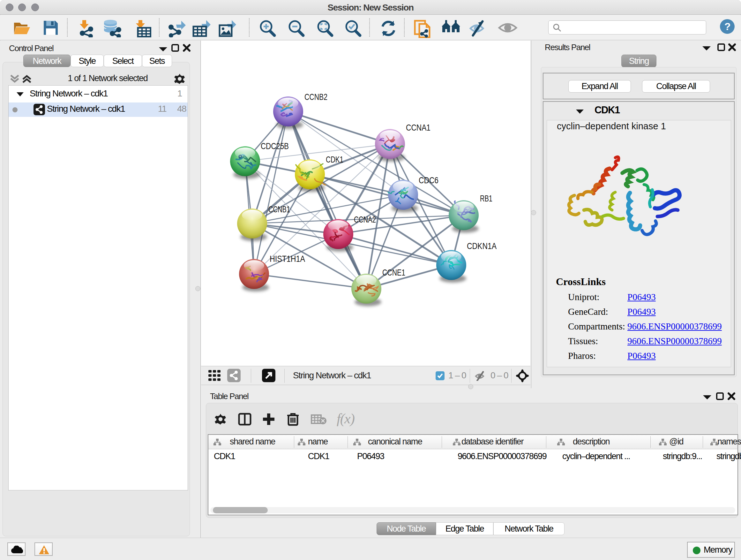  What do you see at coordinates (482, 246) in the screenshot?
I see `svg-text: CDKN1A` at bounding box center [482, 246].